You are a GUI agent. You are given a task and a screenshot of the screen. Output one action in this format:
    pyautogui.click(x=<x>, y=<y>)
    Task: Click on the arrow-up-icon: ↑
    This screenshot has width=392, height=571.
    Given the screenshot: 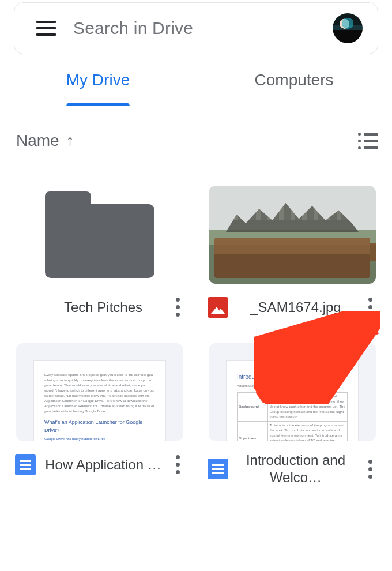 What is the action you would take?
    pyautogui.click(x=70, y=141)
    